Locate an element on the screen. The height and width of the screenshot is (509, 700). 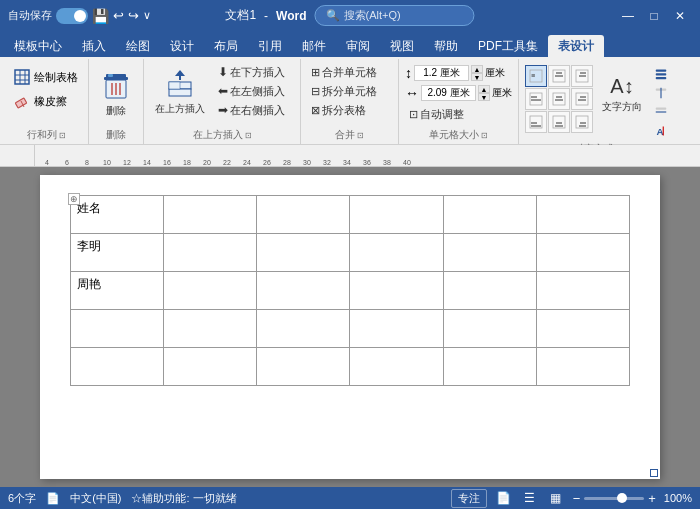
tab-references: 引用 is located at coordinates (270, 46).